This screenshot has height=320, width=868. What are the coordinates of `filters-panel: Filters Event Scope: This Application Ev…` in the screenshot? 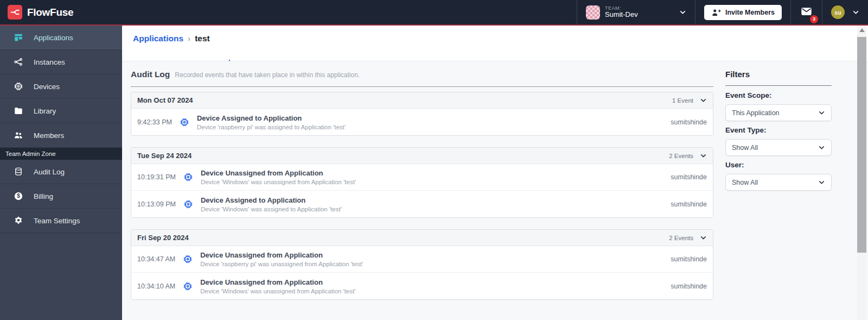 It's located at (778, 190).